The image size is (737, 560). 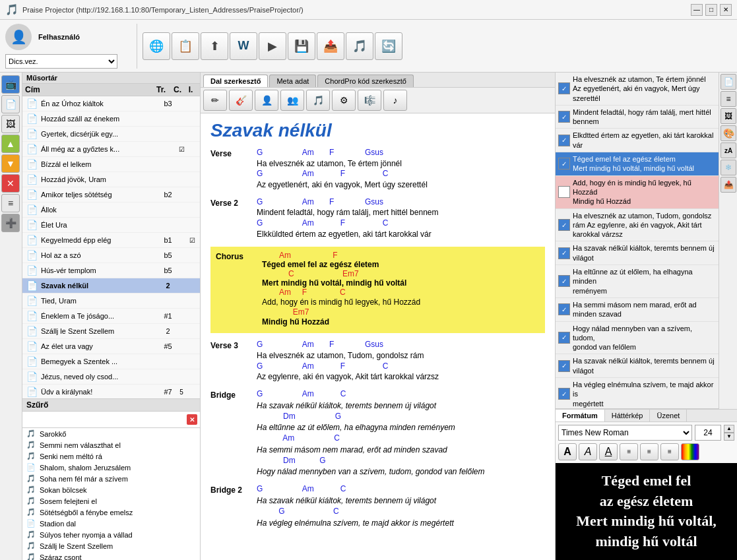 I want to click on szuro-list-item: 🎵 Sötétségből a fénybe emelsz, so click(x=111, y=512).